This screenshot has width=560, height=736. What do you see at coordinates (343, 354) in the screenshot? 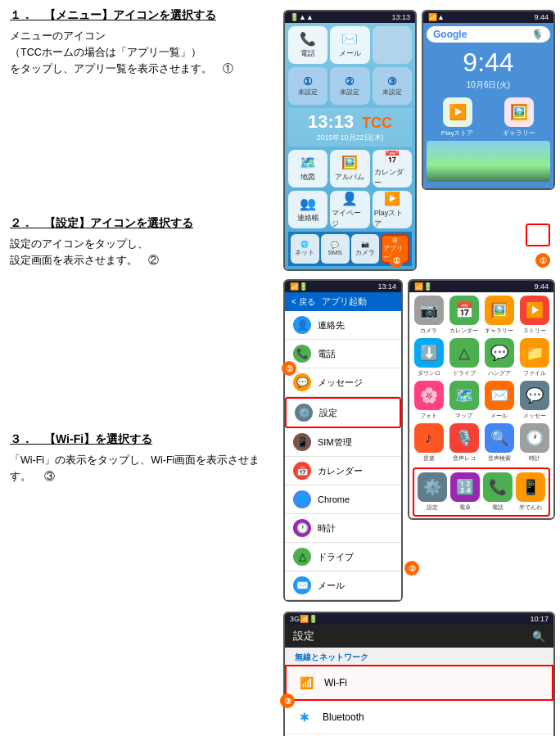
I see `list-item-phone: 📞 電話` at bounding box center [343, 354].